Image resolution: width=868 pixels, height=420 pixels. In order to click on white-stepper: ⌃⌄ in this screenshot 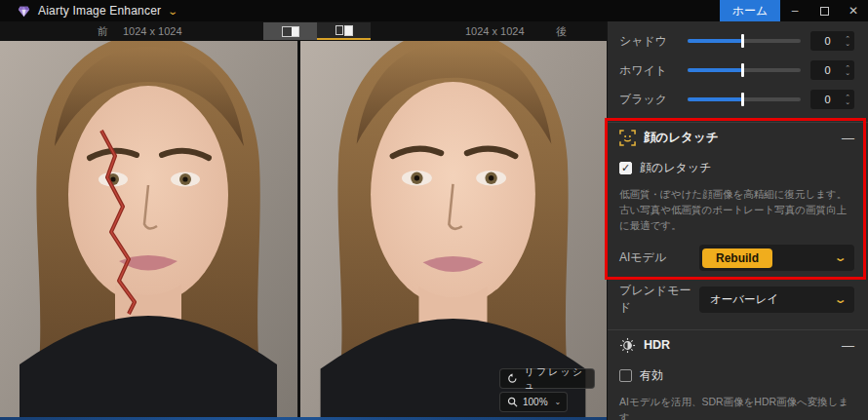, I will do `click(848, 70)`.